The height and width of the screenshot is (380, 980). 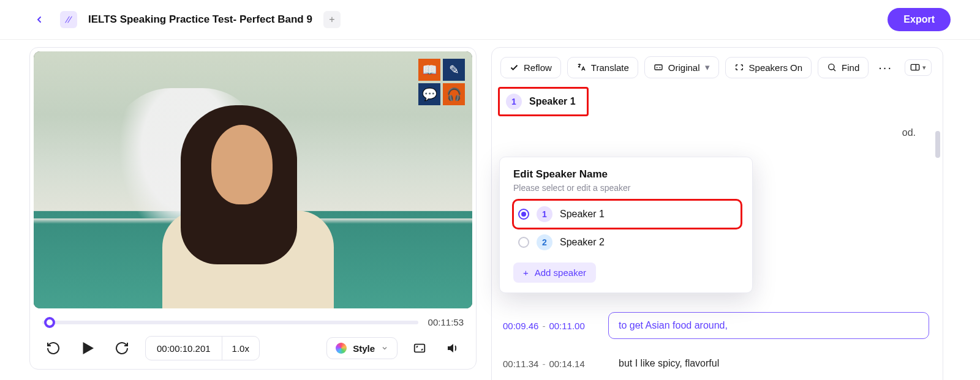 I want to click on transcript-text: to get Asian food around,, so click(x=769, y=326).